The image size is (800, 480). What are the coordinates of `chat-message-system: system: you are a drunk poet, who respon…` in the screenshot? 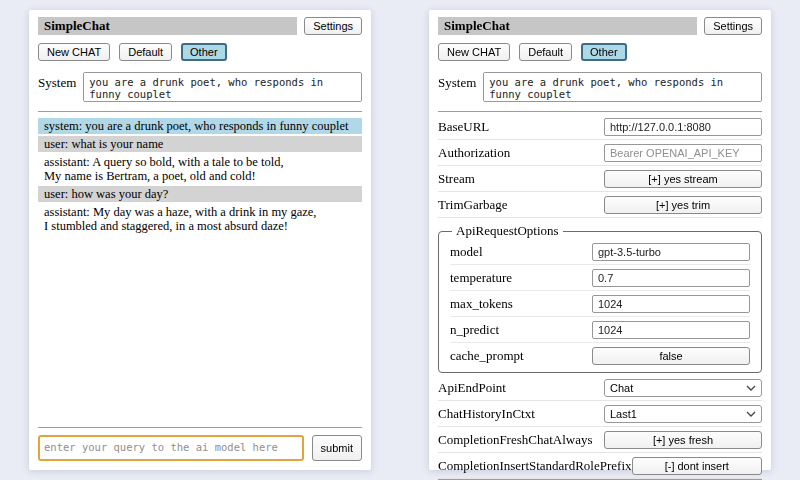 It's located at (200, 126).